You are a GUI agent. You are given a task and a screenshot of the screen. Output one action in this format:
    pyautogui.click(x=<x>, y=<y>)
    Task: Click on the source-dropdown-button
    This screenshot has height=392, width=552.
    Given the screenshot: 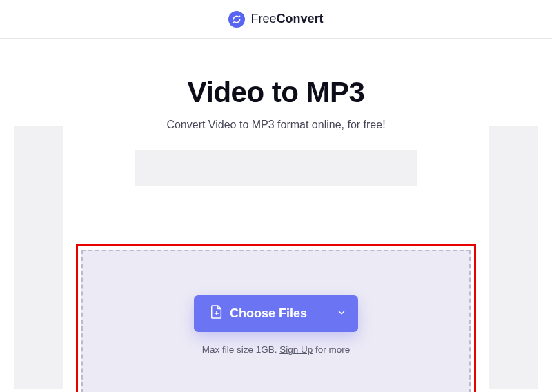 What is the action you would take?
    pyautogui.click(x=341, y=313)
    